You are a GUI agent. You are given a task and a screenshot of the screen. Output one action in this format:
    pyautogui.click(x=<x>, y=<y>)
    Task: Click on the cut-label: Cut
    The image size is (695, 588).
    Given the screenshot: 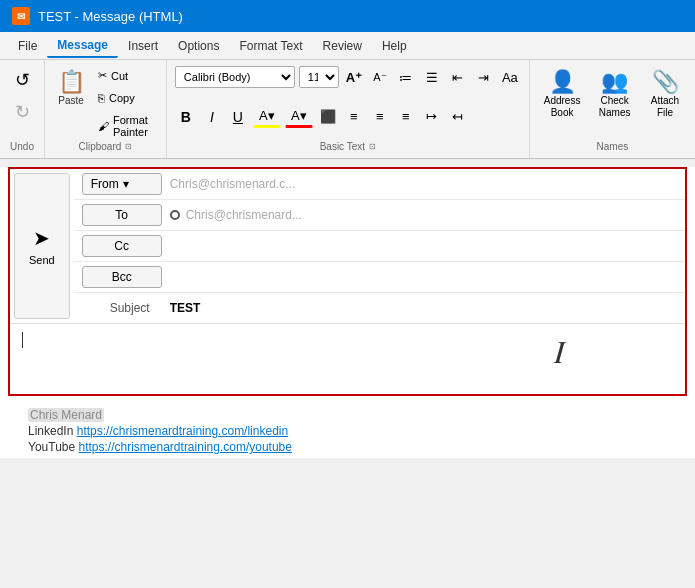 What is the action you would take?
    pyautogui.click(x=120, y=76)
    